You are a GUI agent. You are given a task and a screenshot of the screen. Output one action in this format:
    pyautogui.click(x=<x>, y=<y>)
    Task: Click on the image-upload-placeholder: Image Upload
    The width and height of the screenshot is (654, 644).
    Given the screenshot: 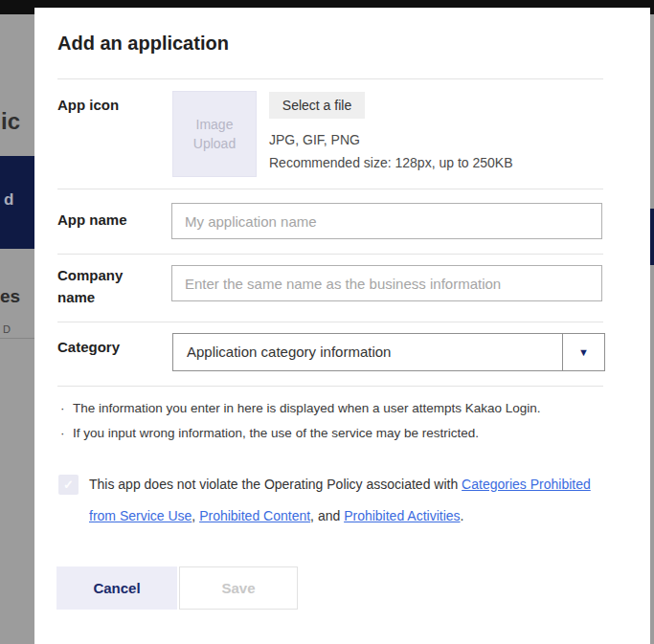 What is the action you would take?
    pyautogui.click(x=214, y=134)
    